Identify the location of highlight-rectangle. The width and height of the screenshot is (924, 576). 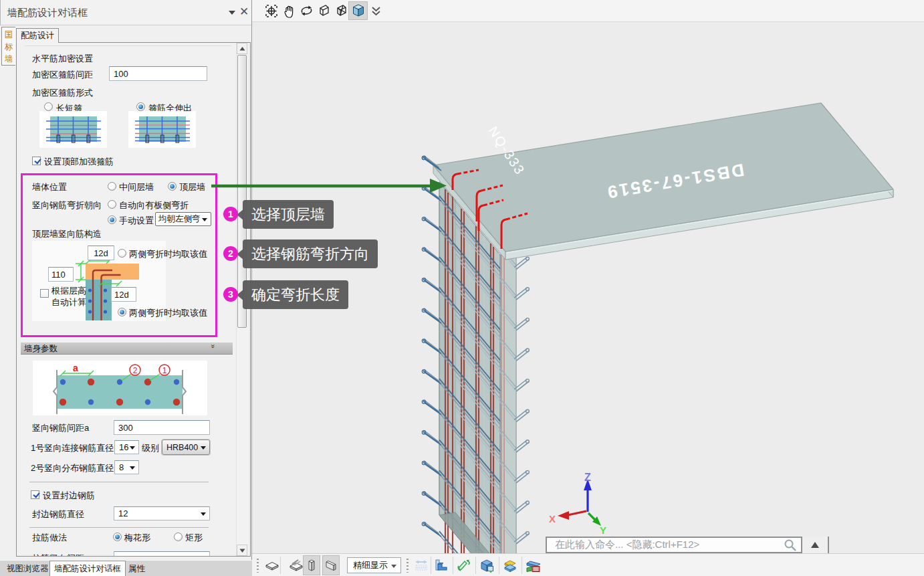
(119, 256).